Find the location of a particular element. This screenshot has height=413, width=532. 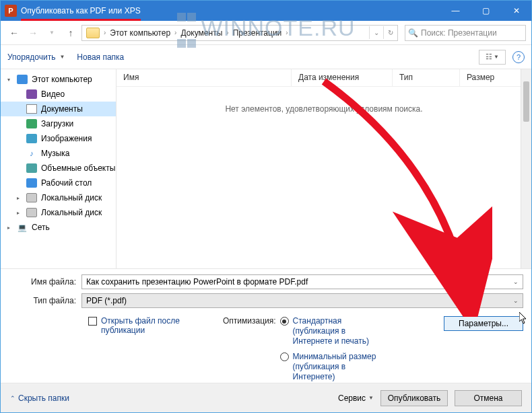

music-icon: ♪ is located at coordinates (32, 153).